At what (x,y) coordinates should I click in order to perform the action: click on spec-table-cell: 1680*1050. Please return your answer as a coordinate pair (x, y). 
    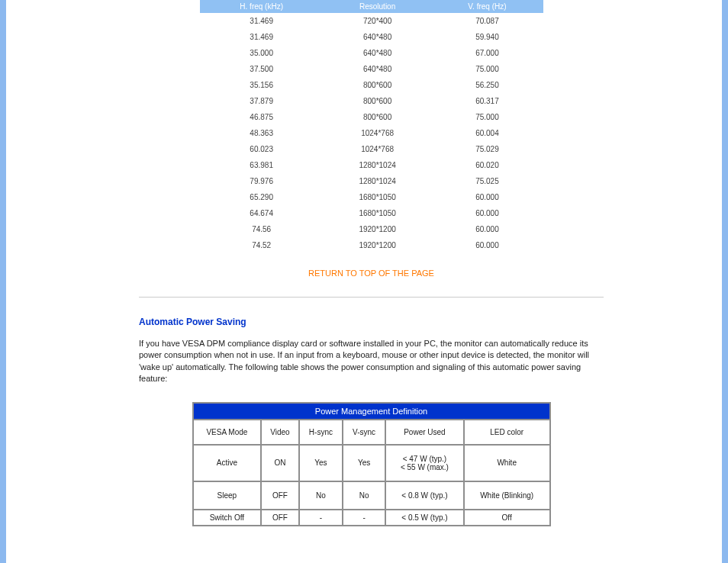
    Looking at the image, I should click on (378, 214).